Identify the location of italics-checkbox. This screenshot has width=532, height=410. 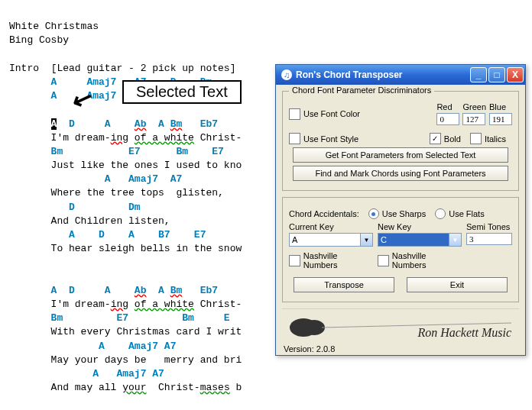
(475, 139).